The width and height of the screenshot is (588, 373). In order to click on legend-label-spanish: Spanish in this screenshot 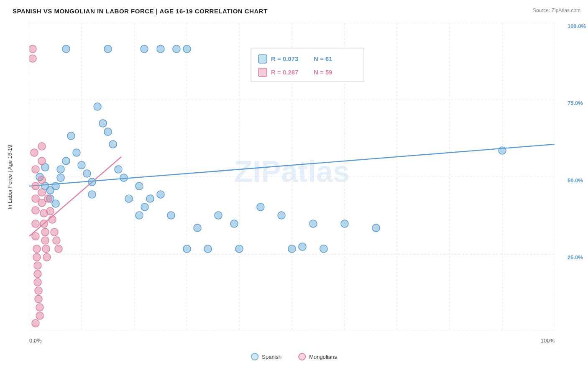, I will do `click(272, 357)`.